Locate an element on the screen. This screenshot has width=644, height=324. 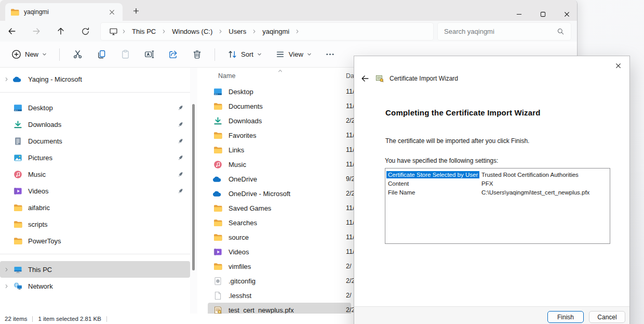
new-tab-button is located at coordinates (136, 11).